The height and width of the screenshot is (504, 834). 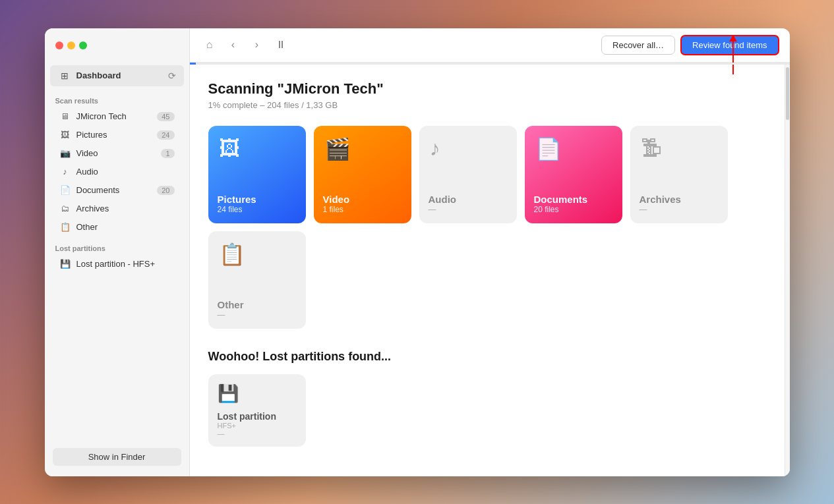 What do you see at coordinates (119, 153) in the screenshot?
I see `sidebar-item-label: Video` at bounding box center [119, 153].